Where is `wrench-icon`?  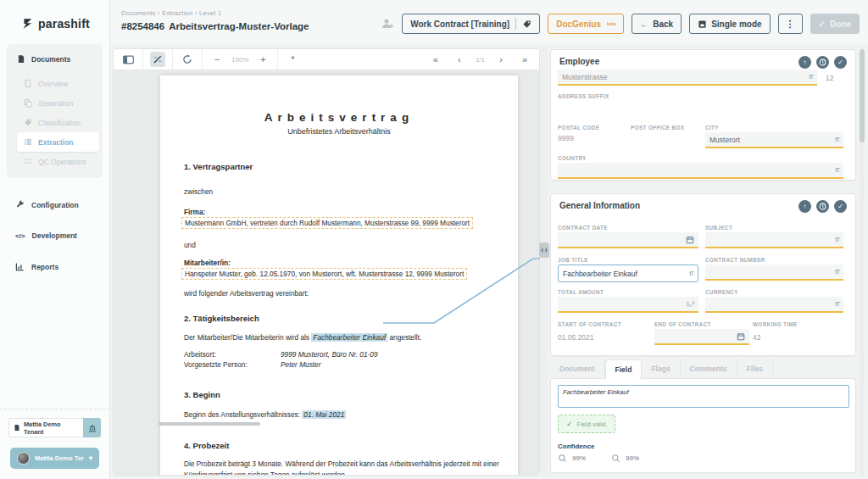
wrench-icon is located at coordinates (20, 205).